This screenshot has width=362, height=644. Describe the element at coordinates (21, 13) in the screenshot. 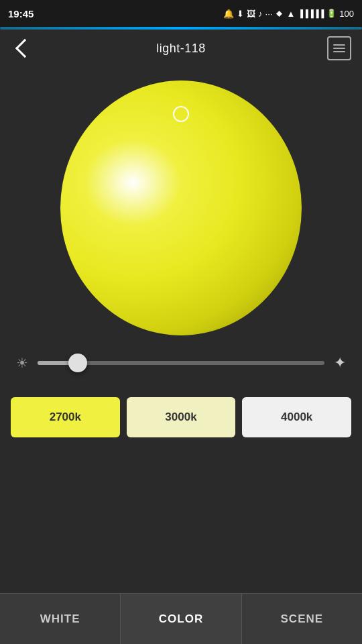

I see `status-time: 19:45` at that location.